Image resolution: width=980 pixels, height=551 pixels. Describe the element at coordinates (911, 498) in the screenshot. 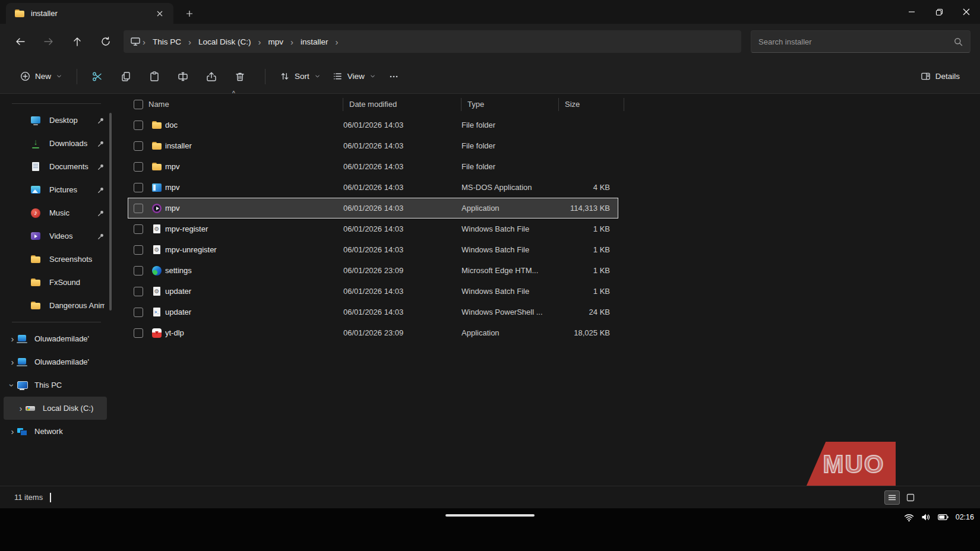

I see `large-thumbnails-view-button` at that location.